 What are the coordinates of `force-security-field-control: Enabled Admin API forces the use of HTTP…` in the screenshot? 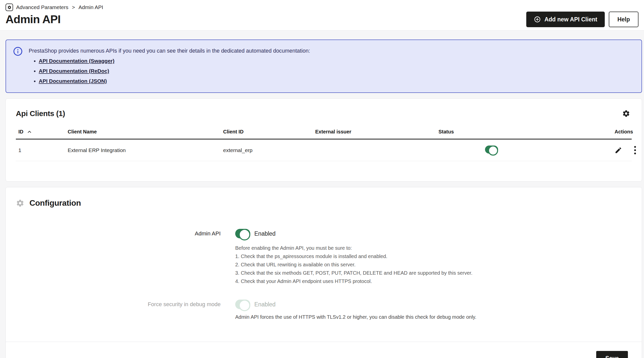 It's located at (438, 310).